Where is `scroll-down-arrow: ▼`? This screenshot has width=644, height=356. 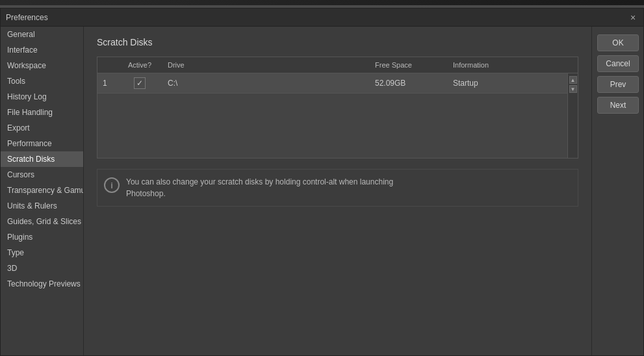
scroll-down-arrow: ▼ is located at coordinates (573, 89).